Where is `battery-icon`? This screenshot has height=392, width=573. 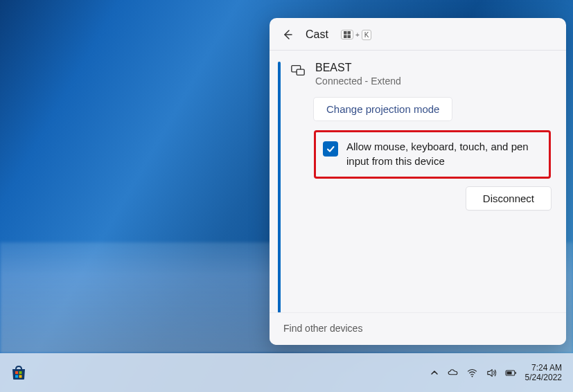 battery-icon is located at coordinates (511, 373).